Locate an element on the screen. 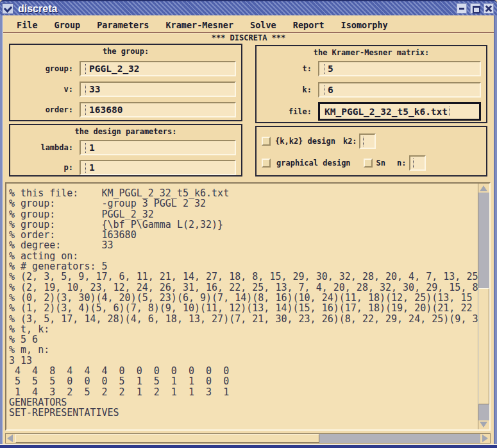 The image size is (497, 448). lambda-input-value: 1 is located at coordinates (92, 148).